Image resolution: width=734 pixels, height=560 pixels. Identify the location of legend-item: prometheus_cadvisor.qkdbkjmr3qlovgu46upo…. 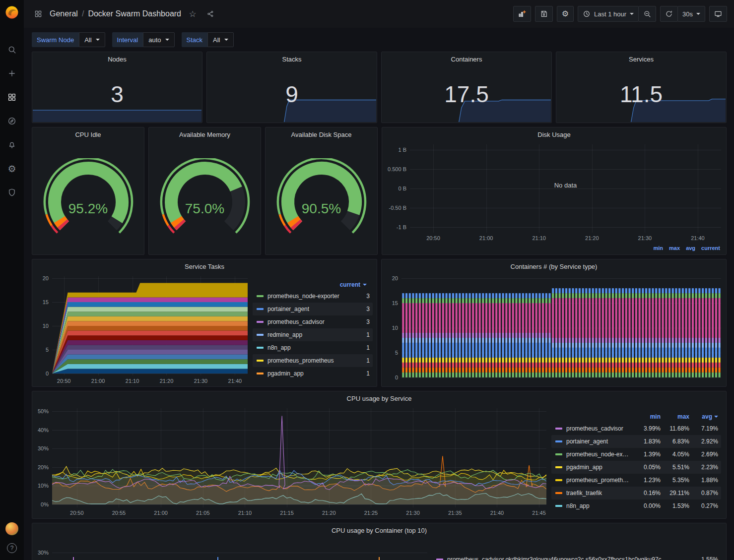
(577, 557).